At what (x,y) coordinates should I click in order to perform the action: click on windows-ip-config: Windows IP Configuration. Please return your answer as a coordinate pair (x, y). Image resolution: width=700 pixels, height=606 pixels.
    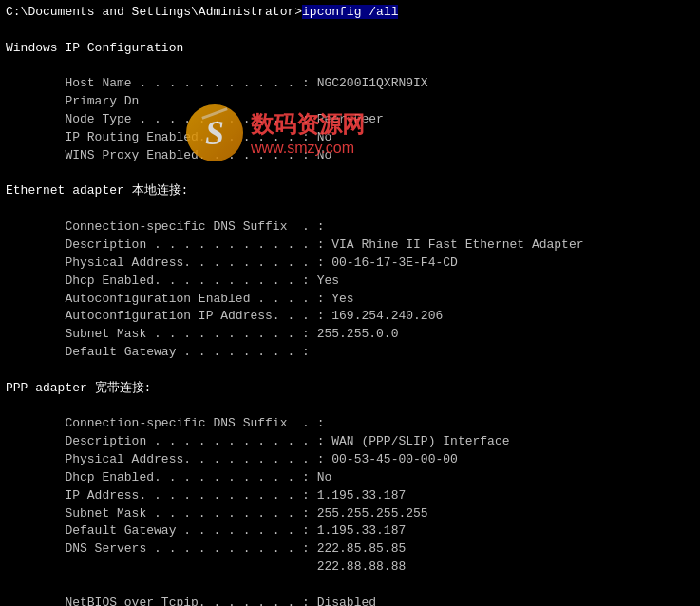
    Looking at the image, I should click on (350, 49).